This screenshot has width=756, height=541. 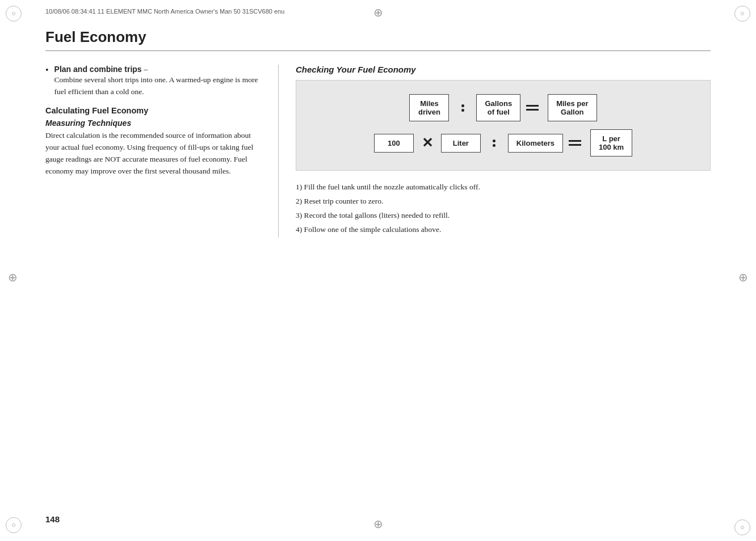 What do you see at coordinates (427, 143) in the screenshot?
I see `multiply-operator: ✕` at bounding box center [427, 143].